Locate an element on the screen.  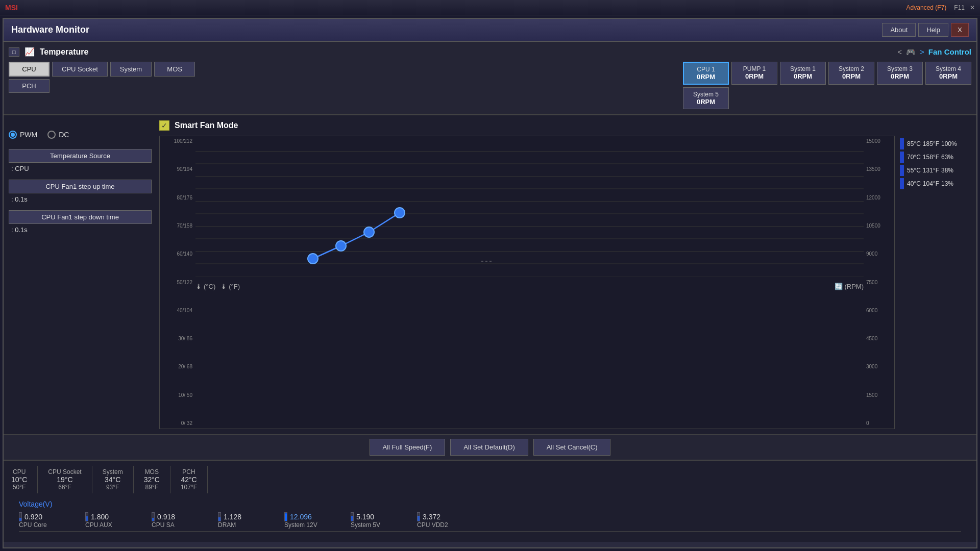
right-legend: 85°C 185°F 100% 70°C 158°F 63% is located at coordinates (936, 283).